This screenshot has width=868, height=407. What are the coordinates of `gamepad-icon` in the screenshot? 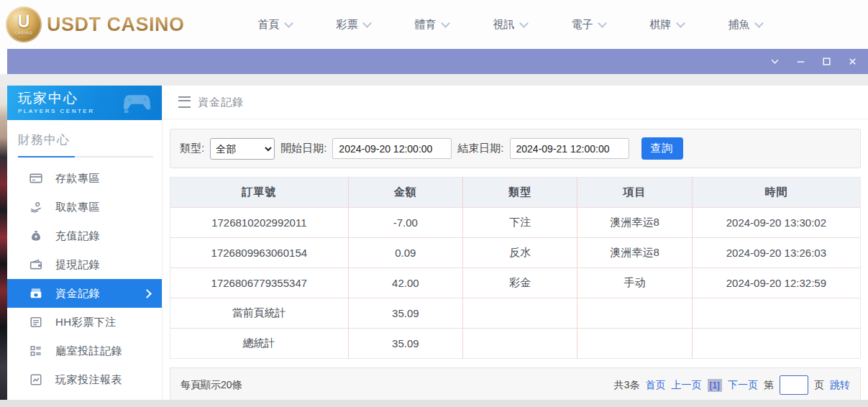 It's located at (138, 103).